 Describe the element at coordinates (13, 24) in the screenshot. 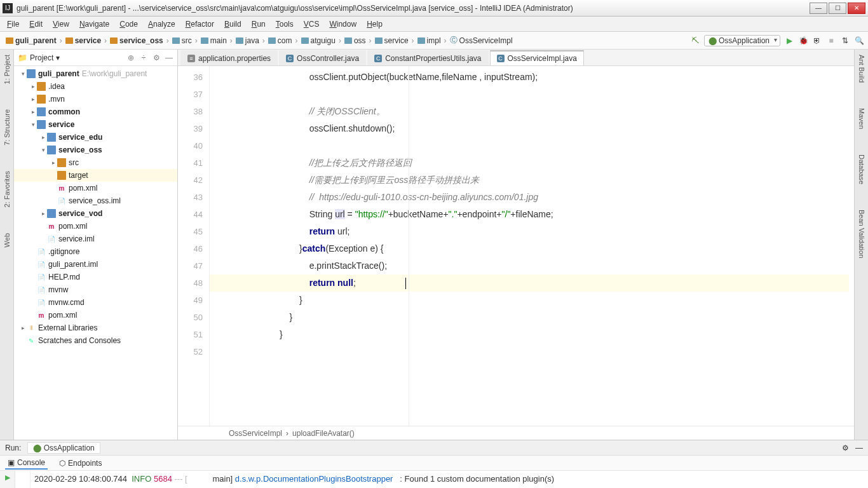

I see `menu-file: File` at that location.